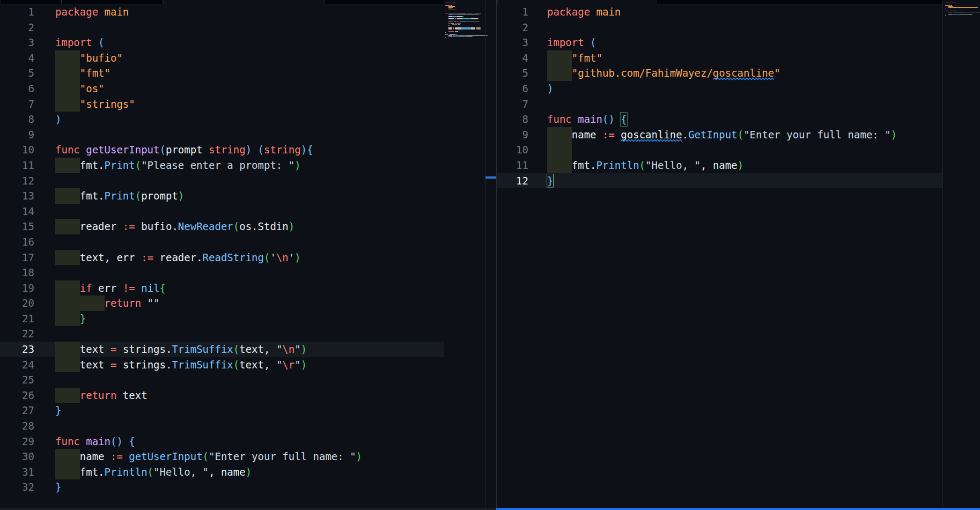 The width and height of the screenshot is (980, 510). I want to click on code-line: 16, so click(248, 242).